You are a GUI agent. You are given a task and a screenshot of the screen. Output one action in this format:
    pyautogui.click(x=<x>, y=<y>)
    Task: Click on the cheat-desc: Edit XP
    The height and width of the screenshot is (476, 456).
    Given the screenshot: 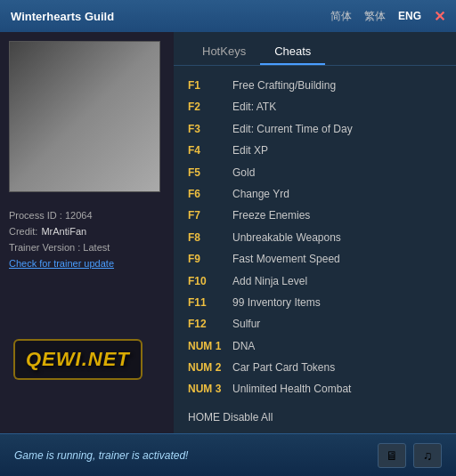 What is the action you would take?
    pyautogui.click(x=250, y=150)
    